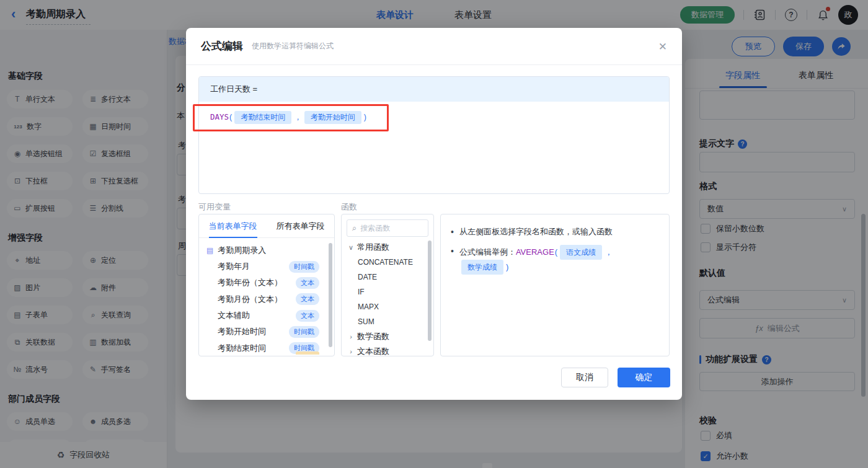 Image resolution: width=868 pixels, height=468 pixels. I want to click on function-search-input, so click(392, 228).